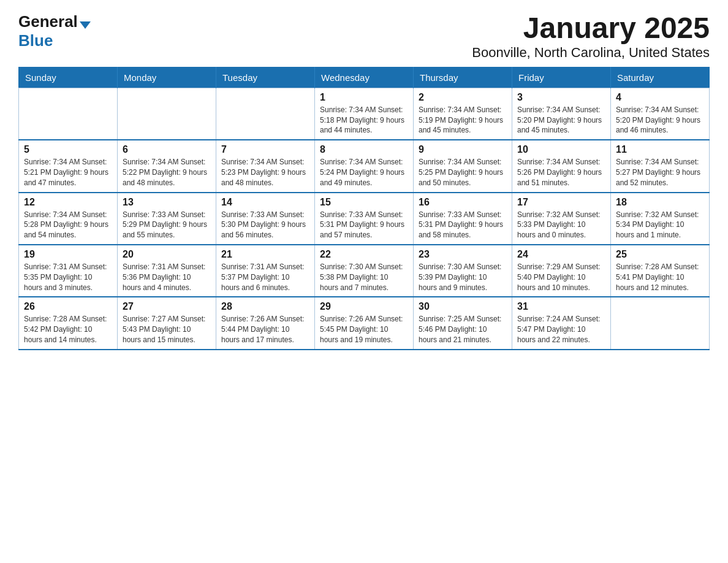  Describe the element at coordinates (661, 114) in the screenshot. I see `calendar-cell: 4Sunrise: 7:34 AM Sunset: 5:20 PM Daylig…` at that location.